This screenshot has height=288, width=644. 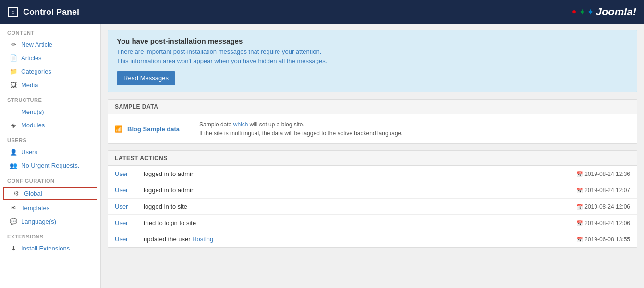 I want to click on sidebar-section-content: CONTENT, so click(x=50, y=31).